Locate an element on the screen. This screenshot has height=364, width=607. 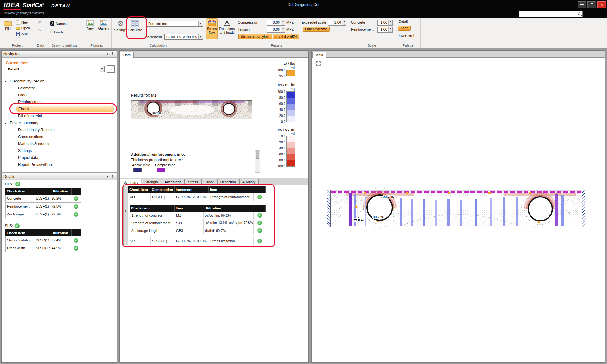
nav-item-project-summary: ◢Project summary is located at coordinates (59, 123).